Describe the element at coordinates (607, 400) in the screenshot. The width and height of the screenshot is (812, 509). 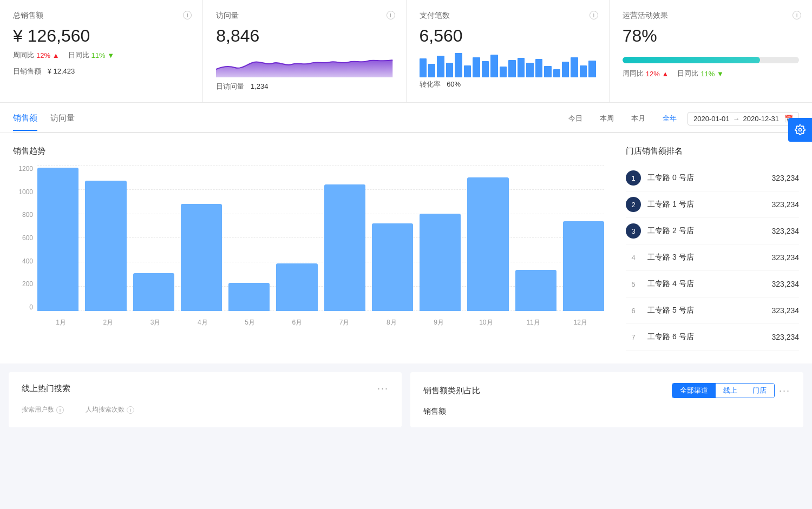
I see `bottom-card-category: 销售额类别占比 全部渠道 线上 门店 ··· 销售额` at that location.